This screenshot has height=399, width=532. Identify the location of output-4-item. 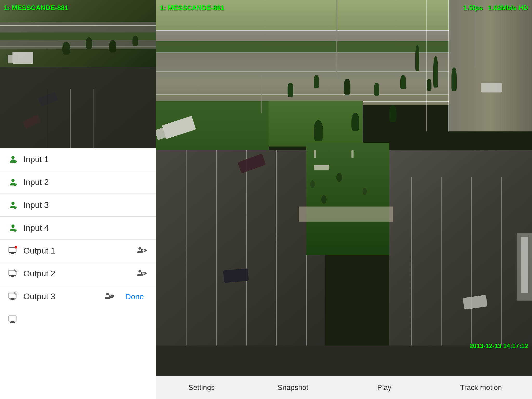
(78, 320).